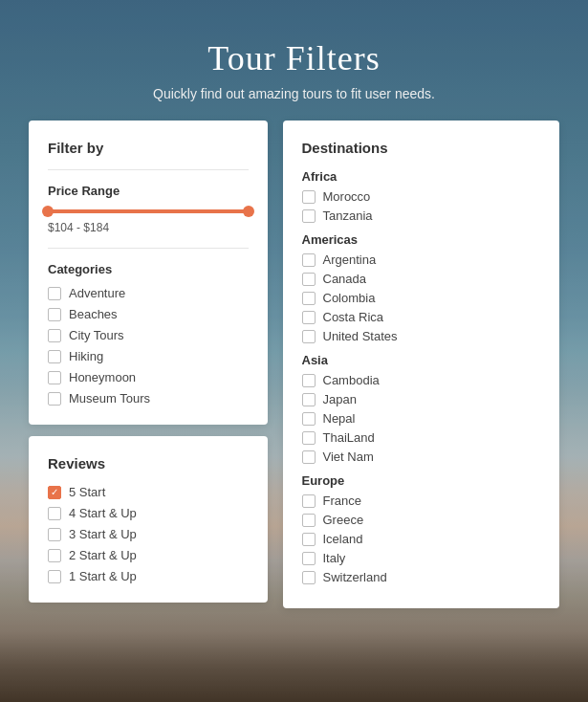  I want to click on destinations-title: Destinations, so click(422, 147).